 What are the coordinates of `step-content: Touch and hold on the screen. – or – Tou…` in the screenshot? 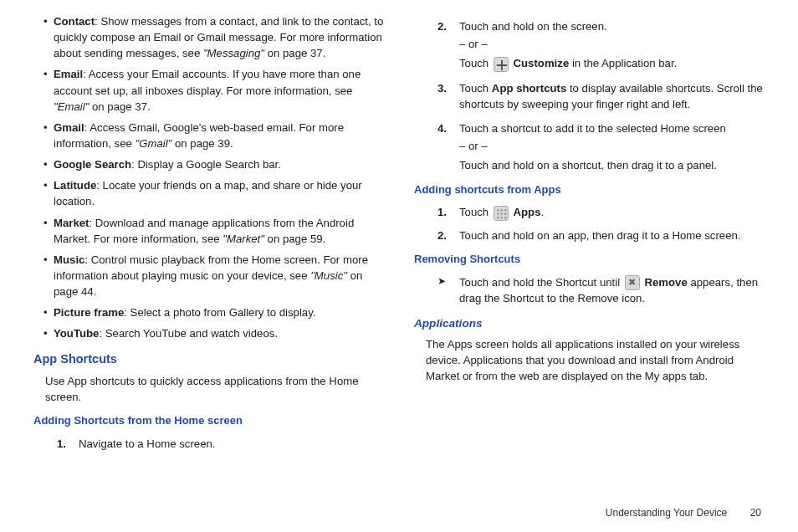 It's located at (612, 45).